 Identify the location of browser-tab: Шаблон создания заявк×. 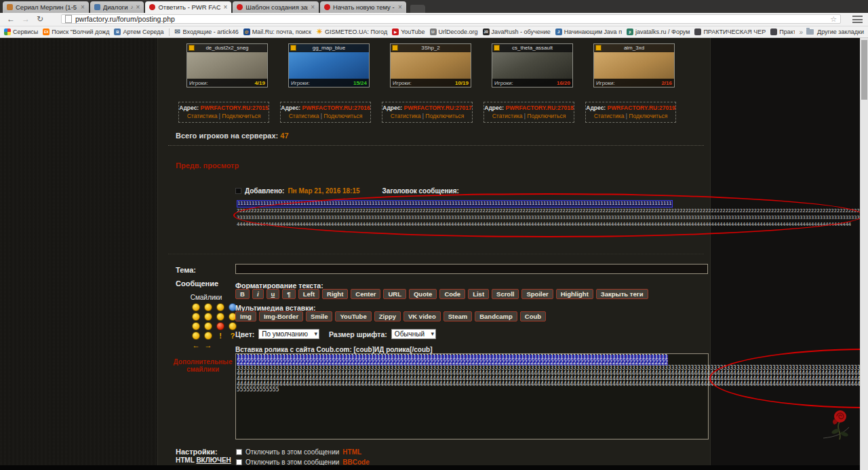
(275, 7).